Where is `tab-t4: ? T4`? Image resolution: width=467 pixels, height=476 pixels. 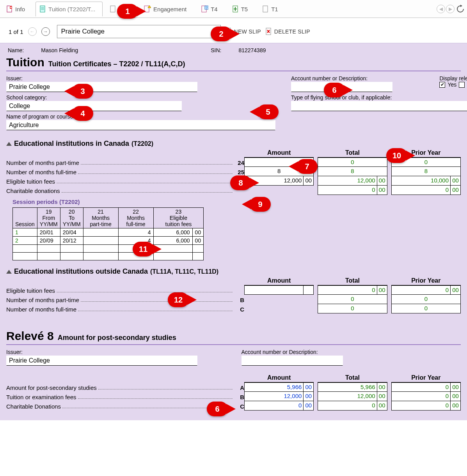
tab-t4: ? T4 is located at coordinates (211, 9).